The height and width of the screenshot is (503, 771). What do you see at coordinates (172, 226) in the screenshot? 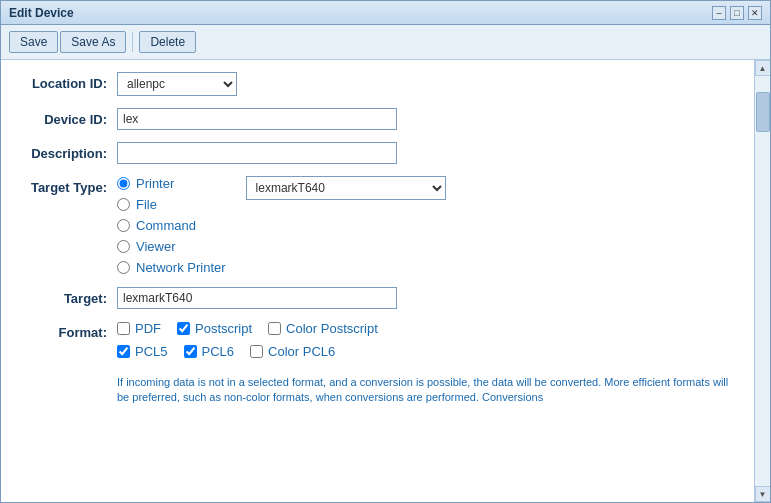
I see `radio-command: Command` at bounding box center [172, 226].